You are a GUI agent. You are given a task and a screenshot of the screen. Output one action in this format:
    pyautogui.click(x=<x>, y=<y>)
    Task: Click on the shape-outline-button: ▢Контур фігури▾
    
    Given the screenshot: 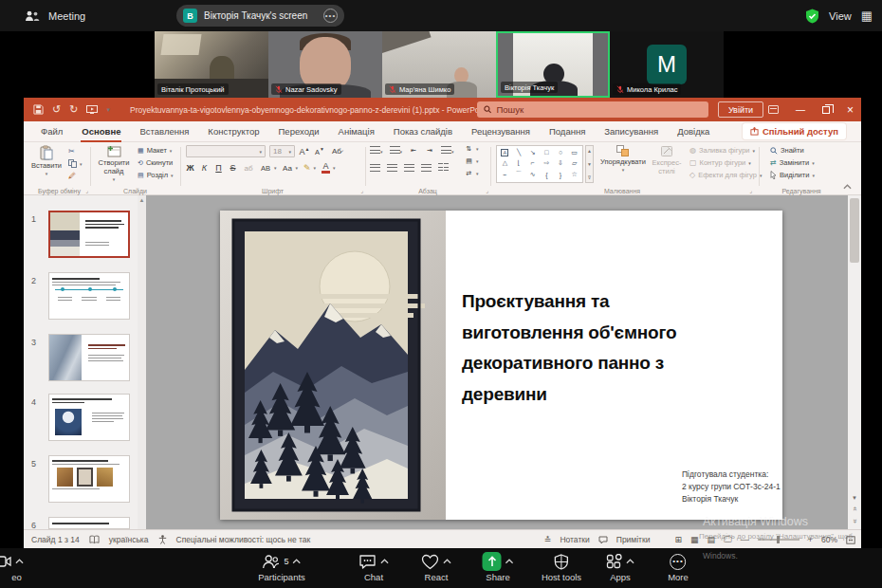 What is the action you would take?
    pyautogui.click(x=721, y=163)
    